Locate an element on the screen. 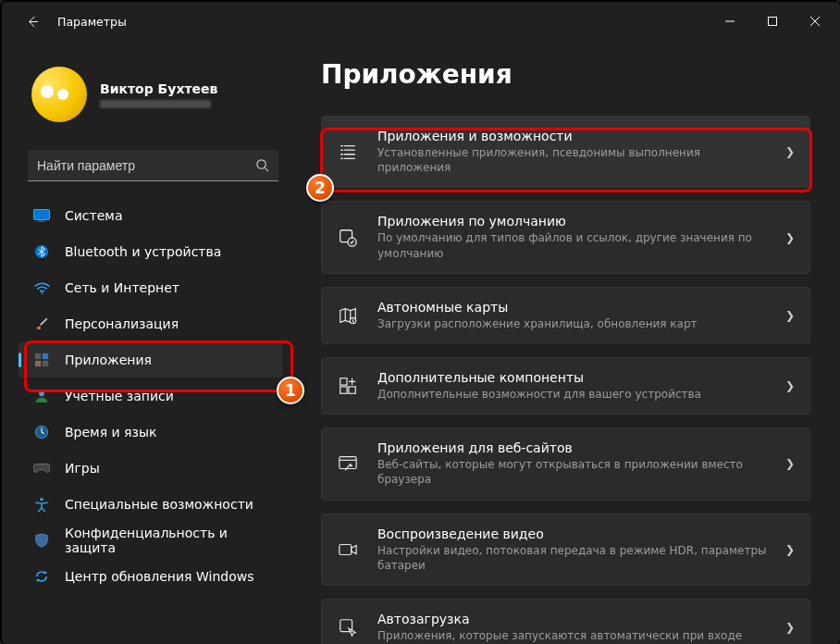  card-video-playback: Воспроизведение видео Настройки видео, п… is located at coordinates (566, 550).